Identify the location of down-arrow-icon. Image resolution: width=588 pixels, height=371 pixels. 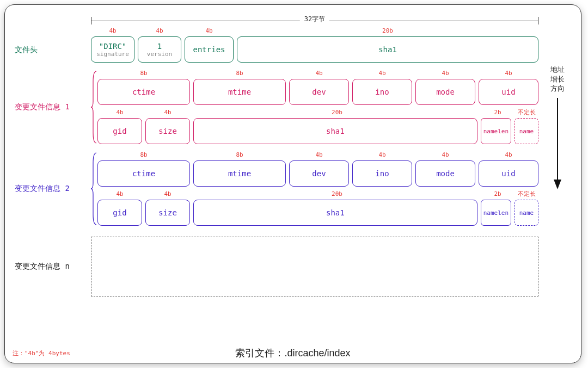
(558, 144).